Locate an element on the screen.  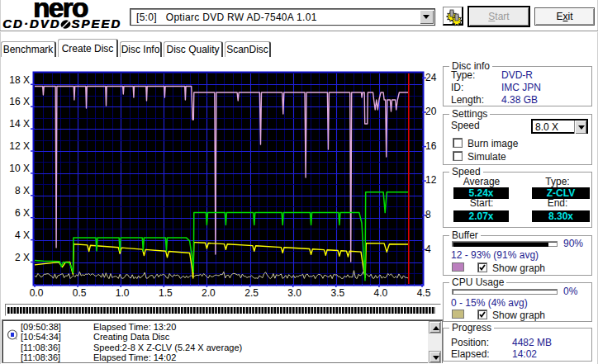
svg-text: 6 X is located at coordinates (22, 213).